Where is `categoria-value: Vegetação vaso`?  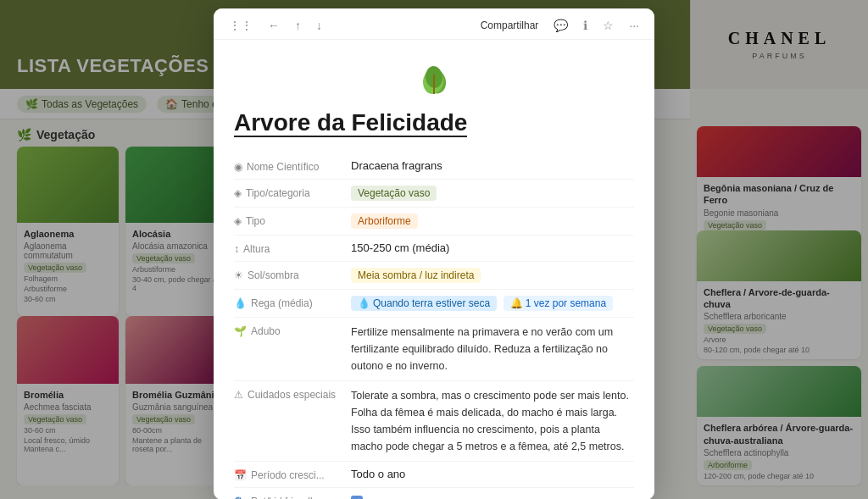
categoria-value: Vegetação vaso is located at coordinates (492, 193).